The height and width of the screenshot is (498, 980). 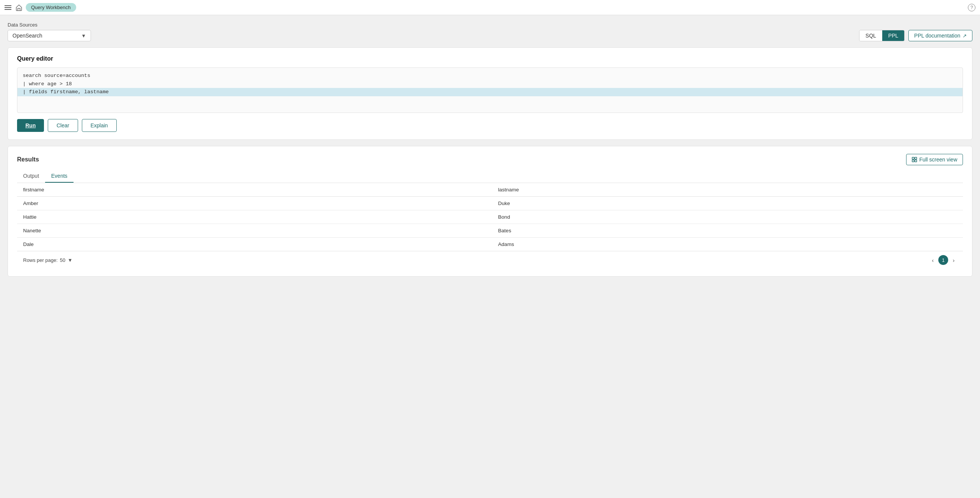 I want to click on table-footer: Rows per page: 50 ▼ ‹ 1 ›, so click(x=490, y=259).